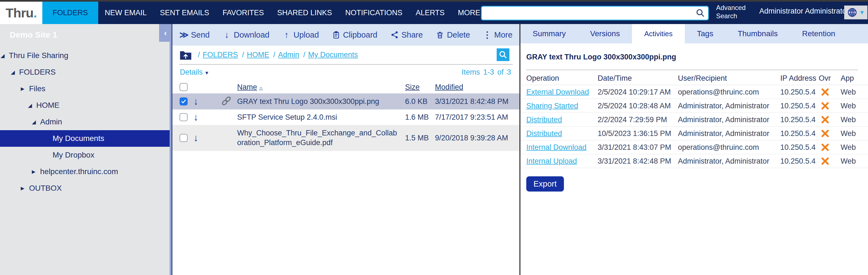 Image resolution: width=868 pixels, height=275 pixels. What do you see at coordinates (472, 138) in the screenshot?
I see `file-modified: 9/20/2018 9:39:28 AM` at bounding box center [472, 138].